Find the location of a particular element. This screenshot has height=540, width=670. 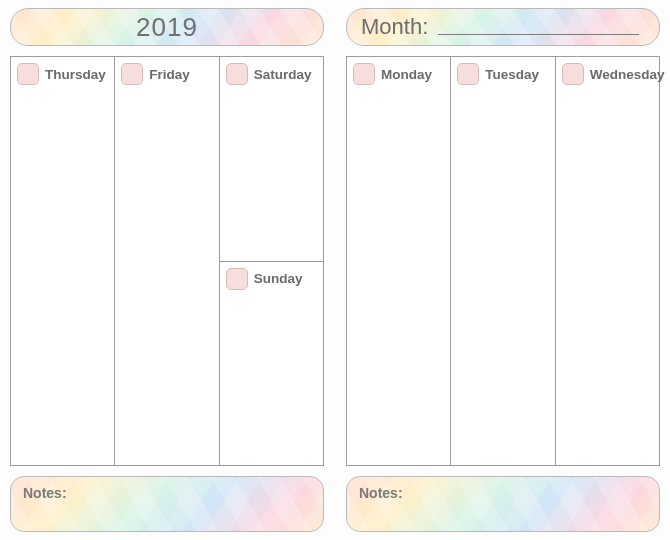

cell-monday: Monday is located at coordinates (398, 261).